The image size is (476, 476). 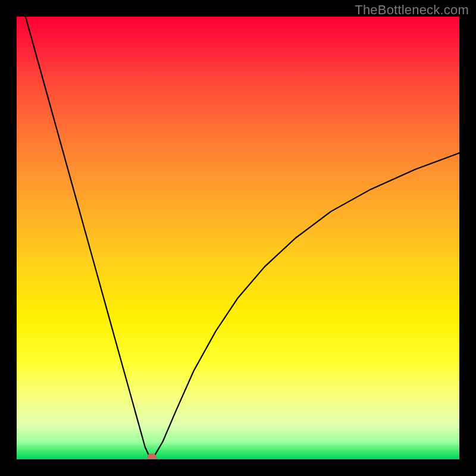 I want to click on optimal-point-marker, so click(x=152, y=456).